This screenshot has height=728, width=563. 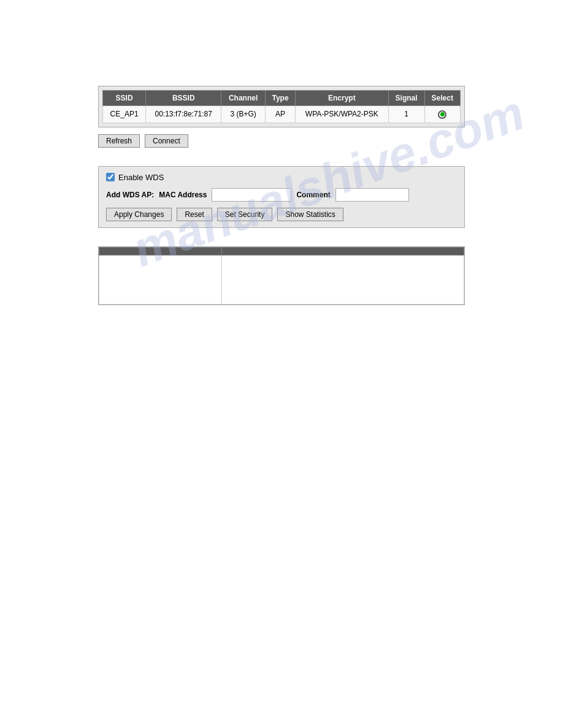 What do you see at coordinates (245, 214) in the screenshot?
I see `set-security-button: Set Security` at bounding box center [245, 214].